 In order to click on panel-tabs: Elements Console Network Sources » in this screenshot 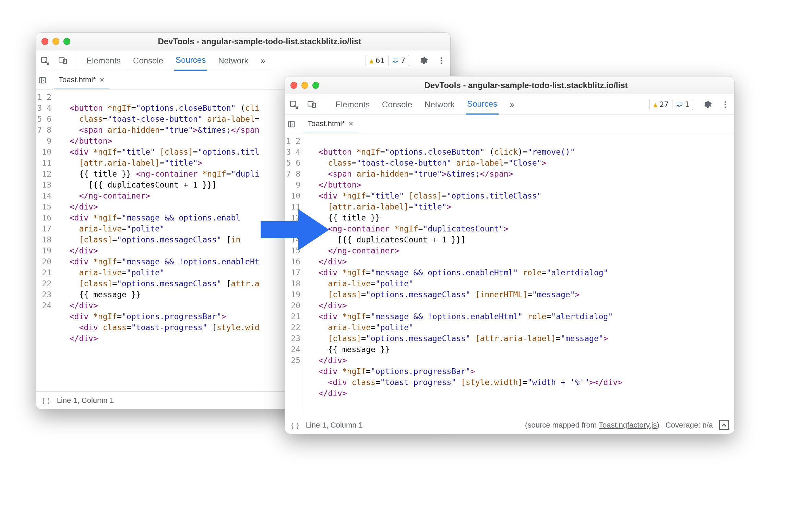, I will do `click(489, 104)`.